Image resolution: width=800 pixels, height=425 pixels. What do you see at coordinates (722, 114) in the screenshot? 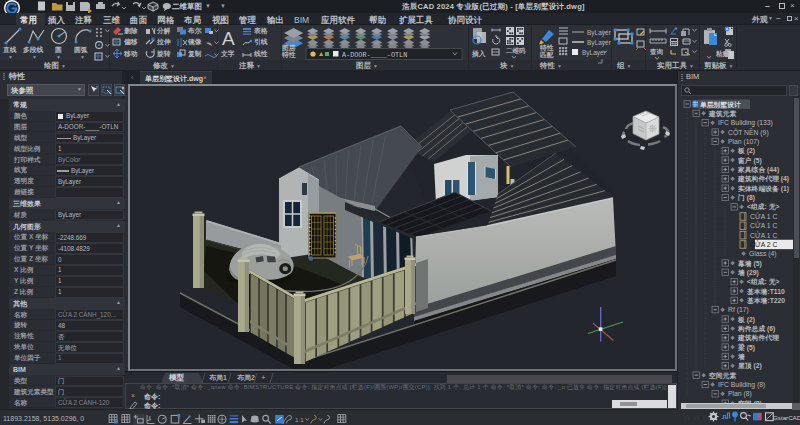
I see `svg-text: 建筑元素` at bounding box center [722, 114].